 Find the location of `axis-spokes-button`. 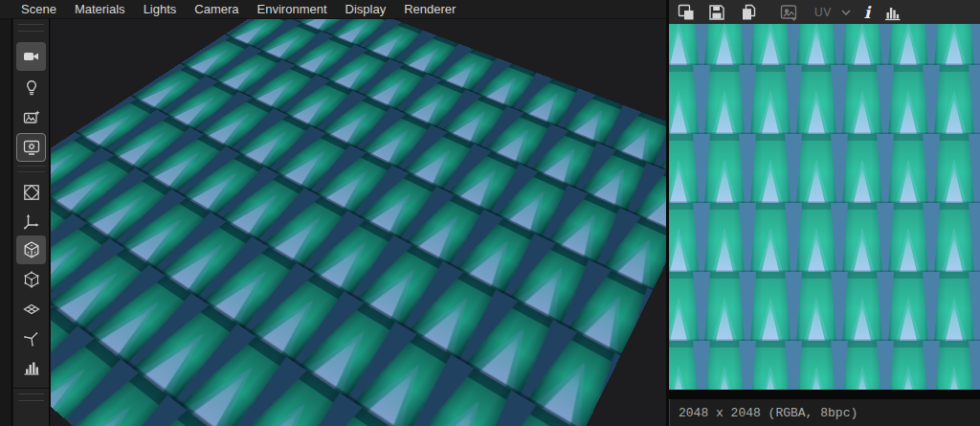

axis-spokes-button is located at coordinates (31, 338).